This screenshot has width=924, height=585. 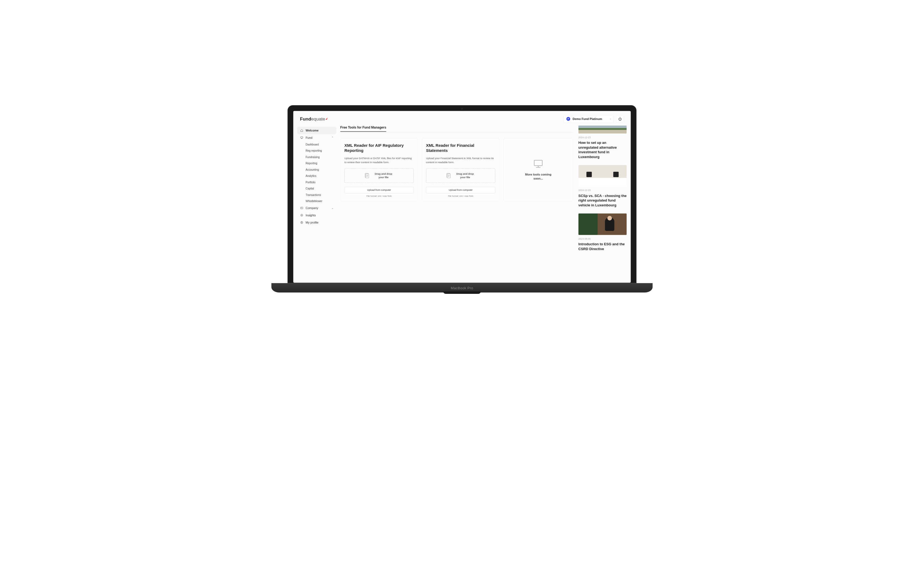 I want to click on article-date: 2024-08-05, so click(x=603, y=239).